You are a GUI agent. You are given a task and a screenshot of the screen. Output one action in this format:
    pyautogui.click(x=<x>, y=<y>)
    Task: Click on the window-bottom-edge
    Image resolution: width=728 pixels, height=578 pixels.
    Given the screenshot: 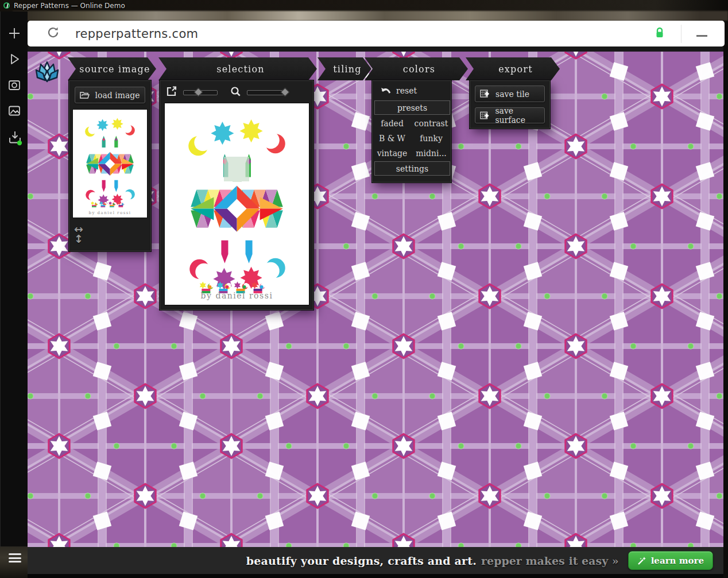 What is the action you would take?
    pyautogui.click(x=375, y=576)
    